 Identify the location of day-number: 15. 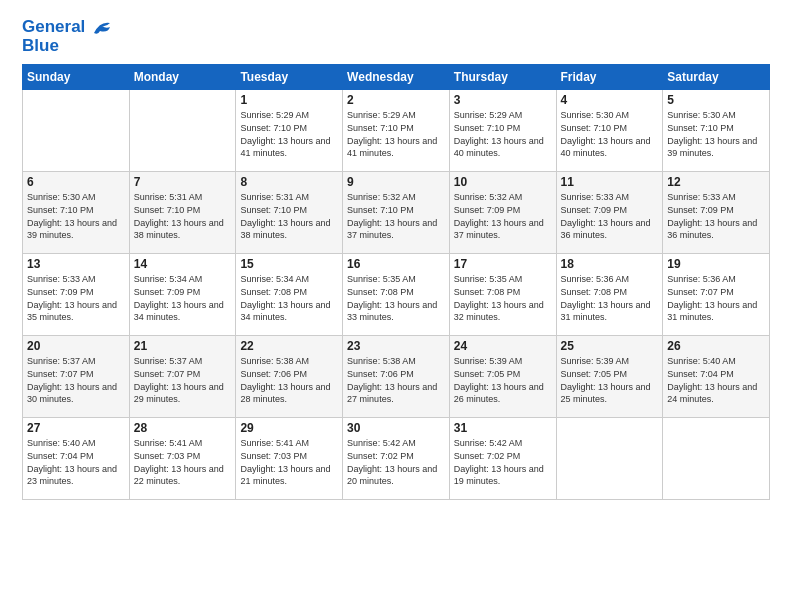
(289, 264).